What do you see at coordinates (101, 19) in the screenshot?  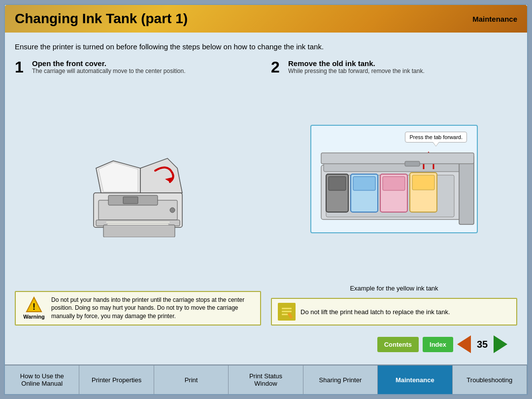 I see `page-title: Changing Ink Tank (part 1)` at bounding box center [101, 19].